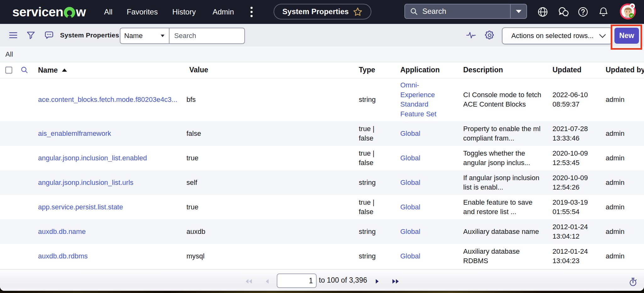  Describe the element at coordinates (322, 183) in the screenshot. I see `table-row: angular.jsonp.inclusion_list.urls self s…` at that location.